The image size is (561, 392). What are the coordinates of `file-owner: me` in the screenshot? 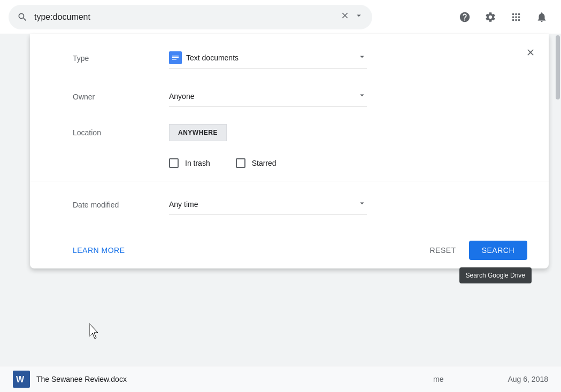 It's located at (439, 379).